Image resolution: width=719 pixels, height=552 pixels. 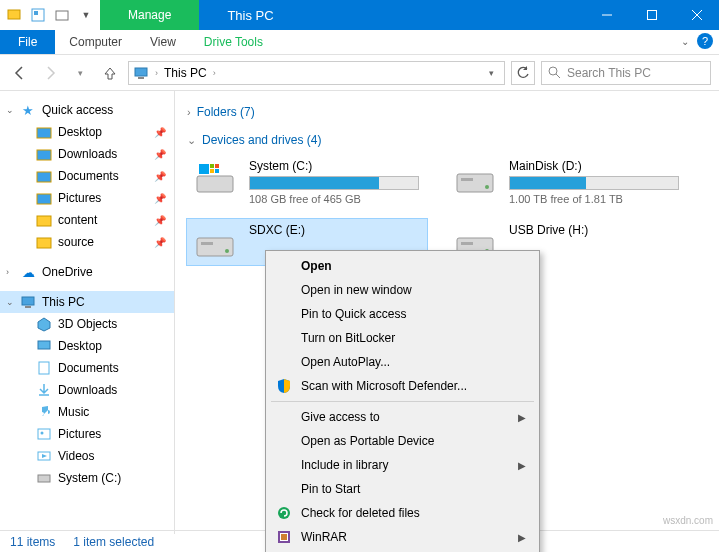 What do you see at coordinates (402, 489) in the screenshot?
I see `menu-item-pin-to-start: Pin to Start` at bounding box center [402, 489].